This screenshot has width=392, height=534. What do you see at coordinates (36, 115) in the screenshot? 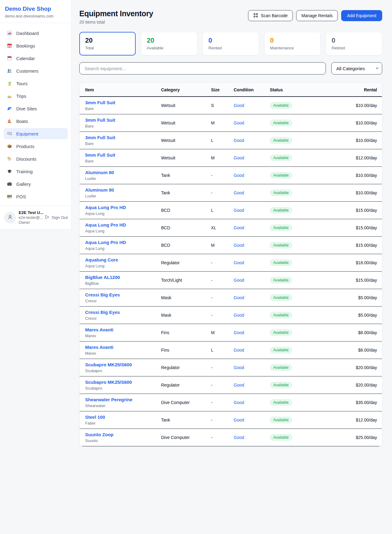
I see `sidebar-nav: Dashboard 17 Bookings Calendar Customers…` at bounding box center [36, 115].